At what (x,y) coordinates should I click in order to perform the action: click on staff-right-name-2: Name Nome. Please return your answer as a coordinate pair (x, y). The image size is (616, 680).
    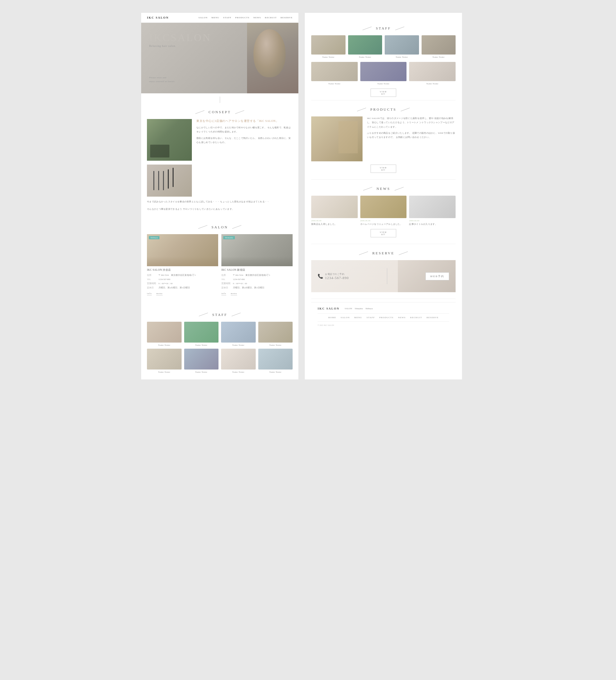
    Looking at the image, I should click on (365, 57).